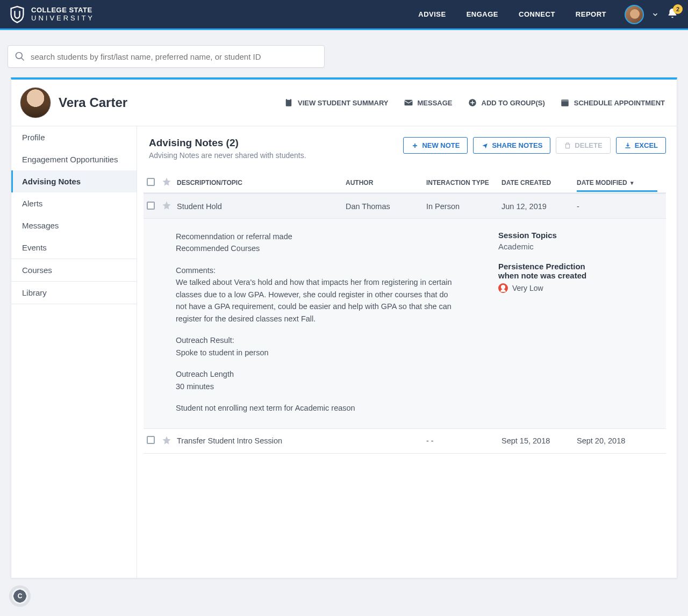 This screenshot has width=688, height=616. I want to click on nav-connect: CONNECT, so click(537, 14).